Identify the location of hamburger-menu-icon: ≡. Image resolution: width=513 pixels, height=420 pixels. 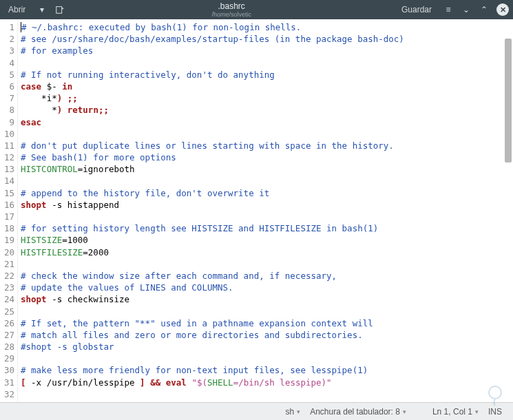
(448, 10).